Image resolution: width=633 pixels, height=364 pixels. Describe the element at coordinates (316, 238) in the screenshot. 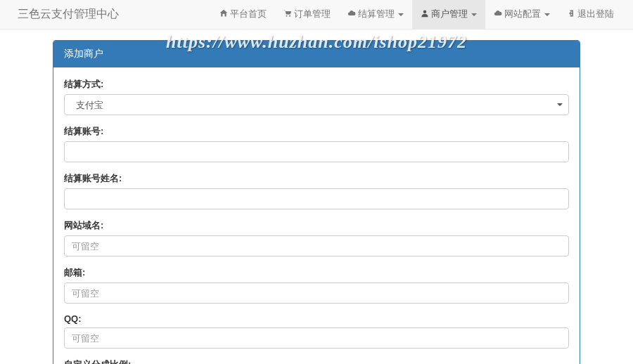

I see `domain-group: 网站域名:` at that location.